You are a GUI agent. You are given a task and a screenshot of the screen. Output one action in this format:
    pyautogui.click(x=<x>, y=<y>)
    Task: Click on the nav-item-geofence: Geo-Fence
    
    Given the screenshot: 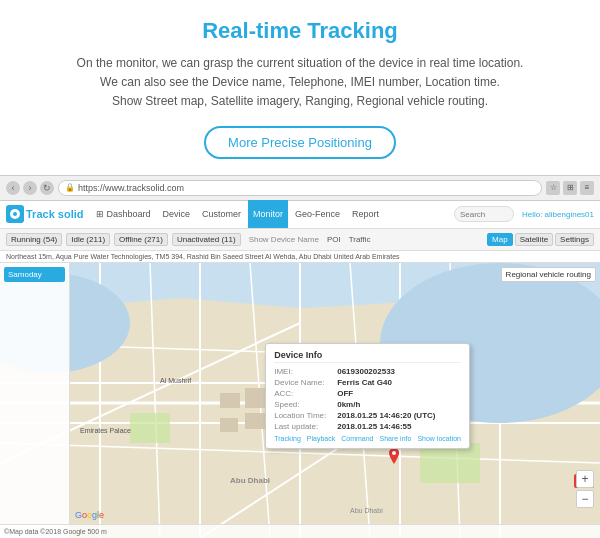 What is the action you would take?
    pyautogui.click(x=318, y=214)
    